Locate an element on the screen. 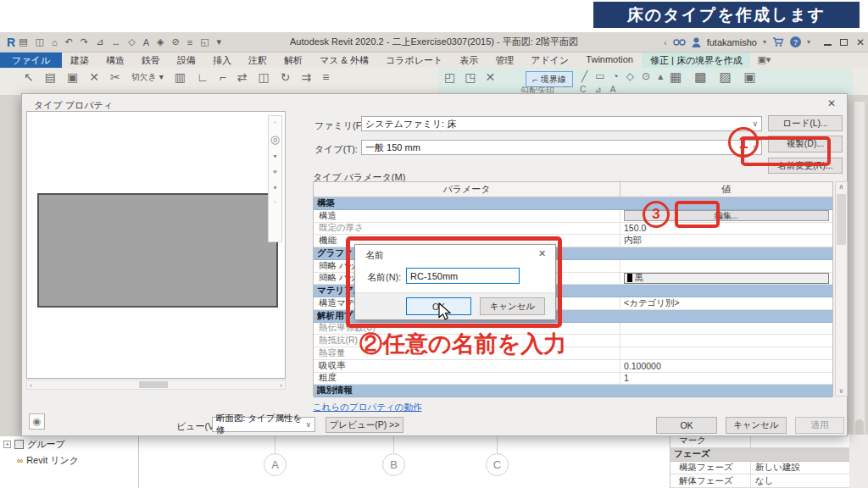 This screenshot has width=868, height=488. name-cancel-button: キャンセル is located at coordinates (512, 307).